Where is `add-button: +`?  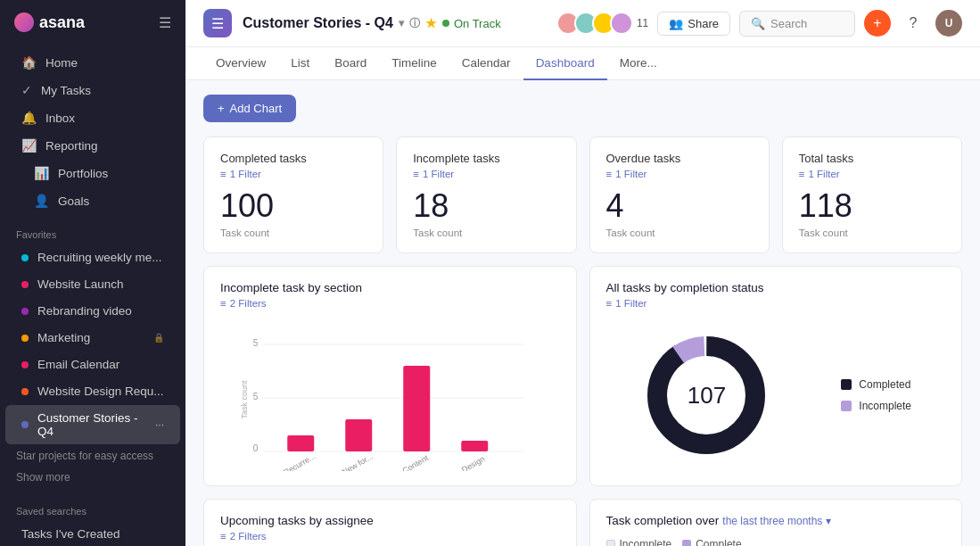
add-button: + is located at coordinates (877, 23).